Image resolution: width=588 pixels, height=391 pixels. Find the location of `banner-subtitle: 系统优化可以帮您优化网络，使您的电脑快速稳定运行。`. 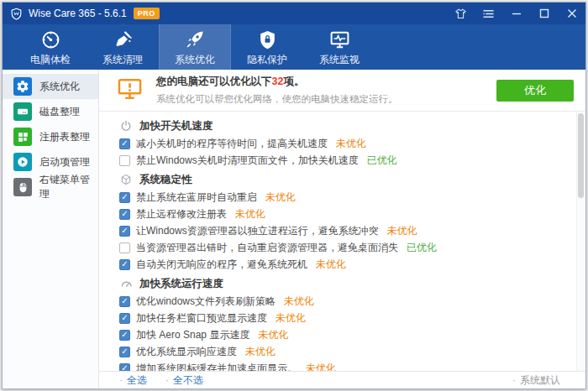

banner-subtitle: 系统优化可以帮您优化网络，使您的电脑快速稳定运行。 is located at coordinates (326, 99).